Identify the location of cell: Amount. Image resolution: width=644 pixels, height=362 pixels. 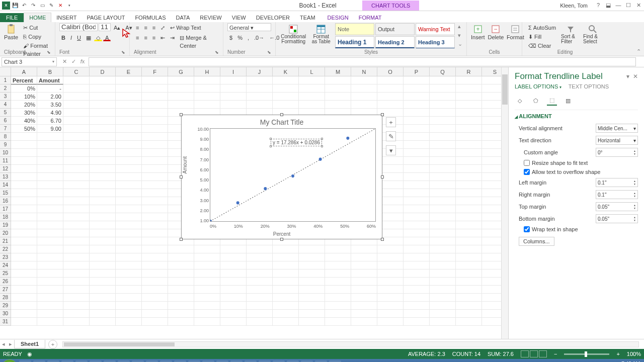
(50, 80).